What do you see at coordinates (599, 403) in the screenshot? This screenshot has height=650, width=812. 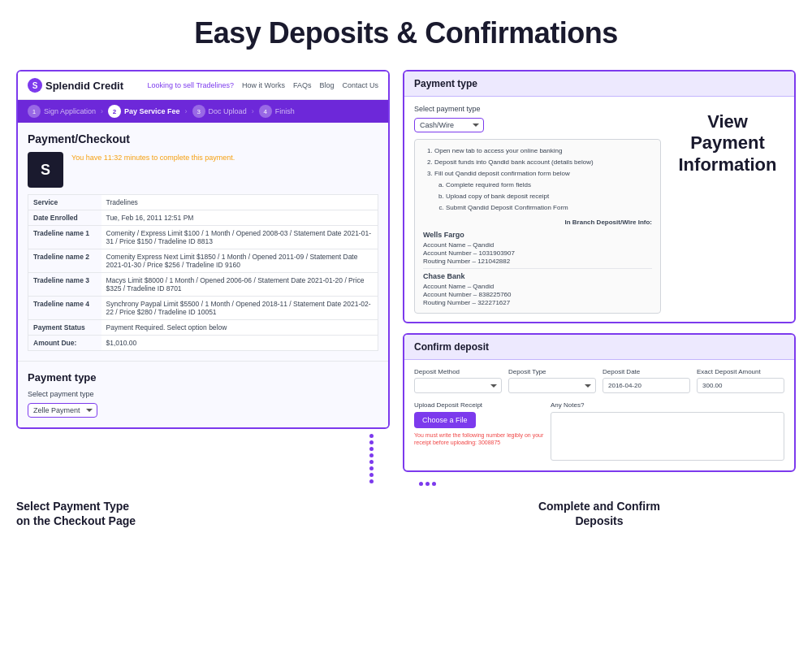 I see `confirm-deposit-panel: Confirm deposit Deposit Method Deposit T…` at bounding box center [599, 403].